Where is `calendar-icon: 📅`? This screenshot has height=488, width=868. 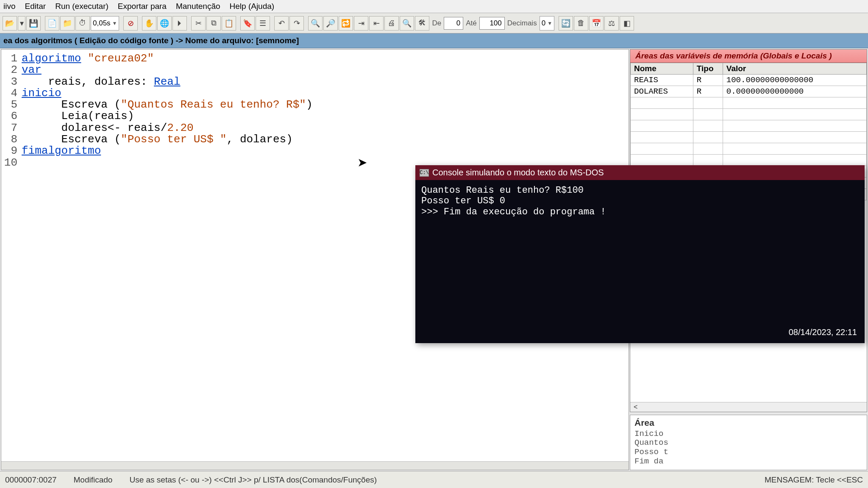
calendar-icon: 📅 is located at coordinates (596, 23).